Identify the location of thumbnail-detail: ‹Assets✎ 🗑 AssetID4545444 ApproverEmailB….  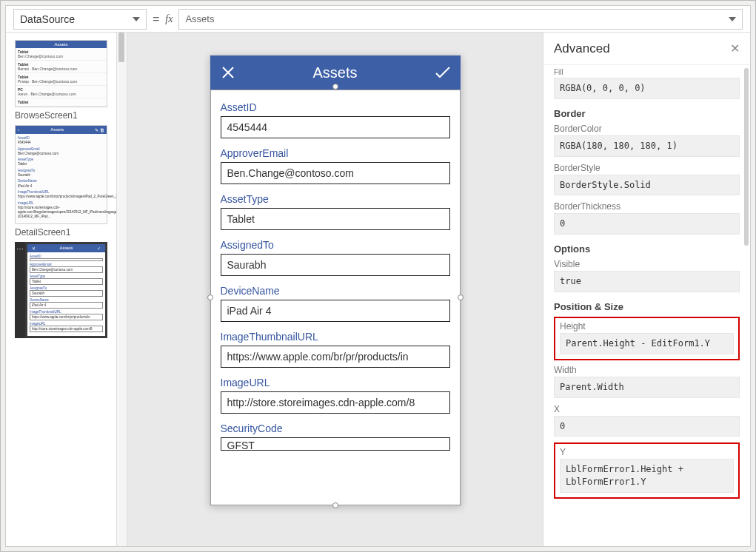
(61, 181).